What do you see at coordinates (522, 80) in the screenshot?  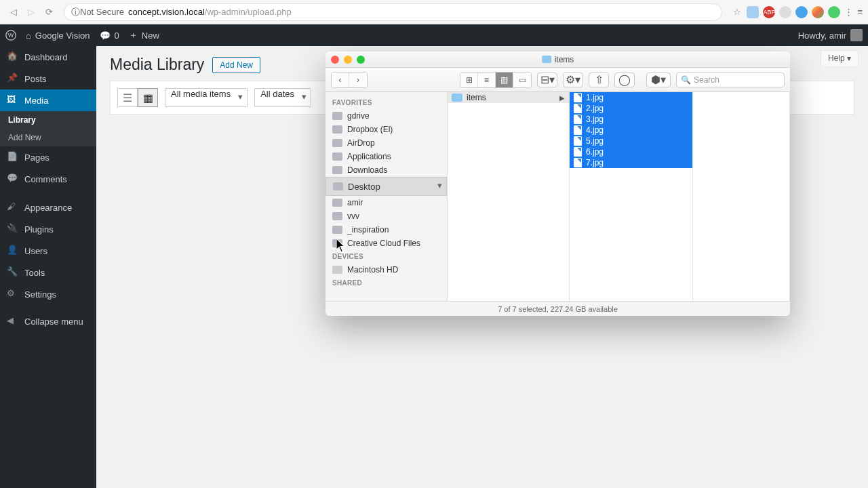 I see `gallery-view-button: ▭` at bounding box center [522, 80].